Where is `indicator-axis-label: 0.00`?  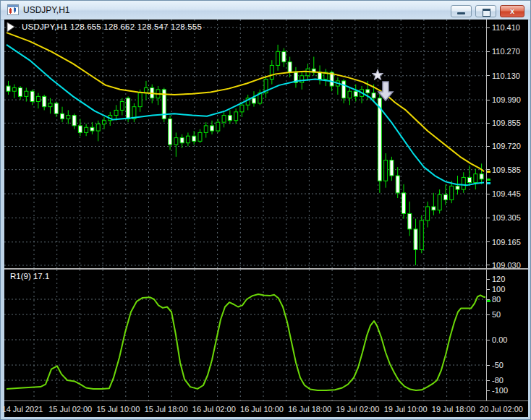 indicator-axis-label: 0.00 is located at coordinates (499, 340).